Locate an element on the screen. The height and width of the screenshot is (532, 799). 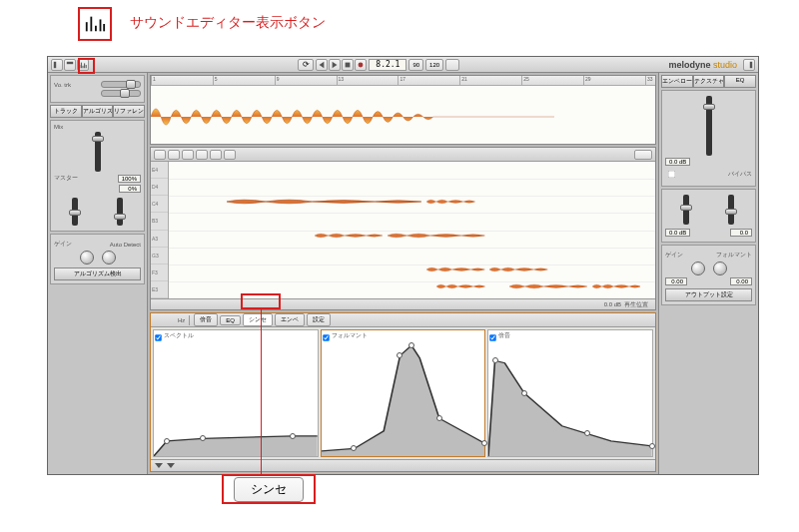
sync-button is located at coordinates (452, 65).